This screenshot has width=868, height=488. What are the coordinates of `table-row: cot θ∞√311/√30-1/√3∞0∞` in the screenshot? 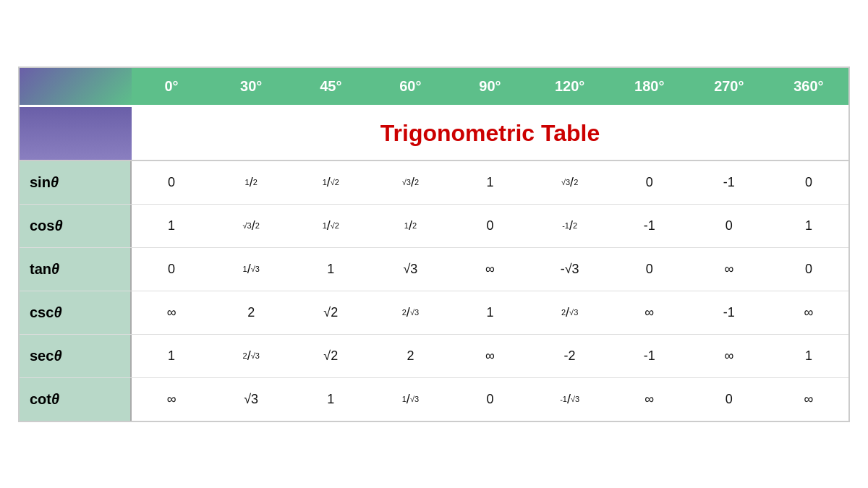 It's located at (434, 399).